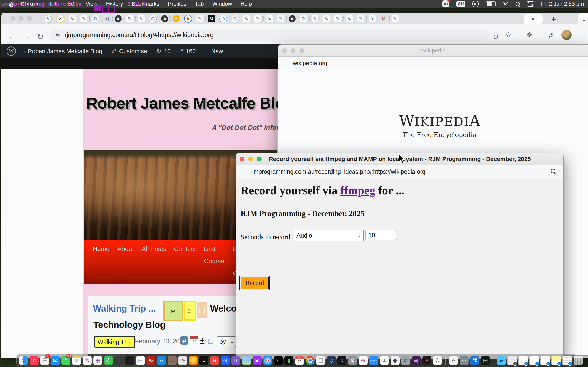 The image size is (588, 367). What do you see at coordinates (190, 311) in the screenshot?
I see `pointing-hand-icon: ☞` at bounding box center [190, 311].